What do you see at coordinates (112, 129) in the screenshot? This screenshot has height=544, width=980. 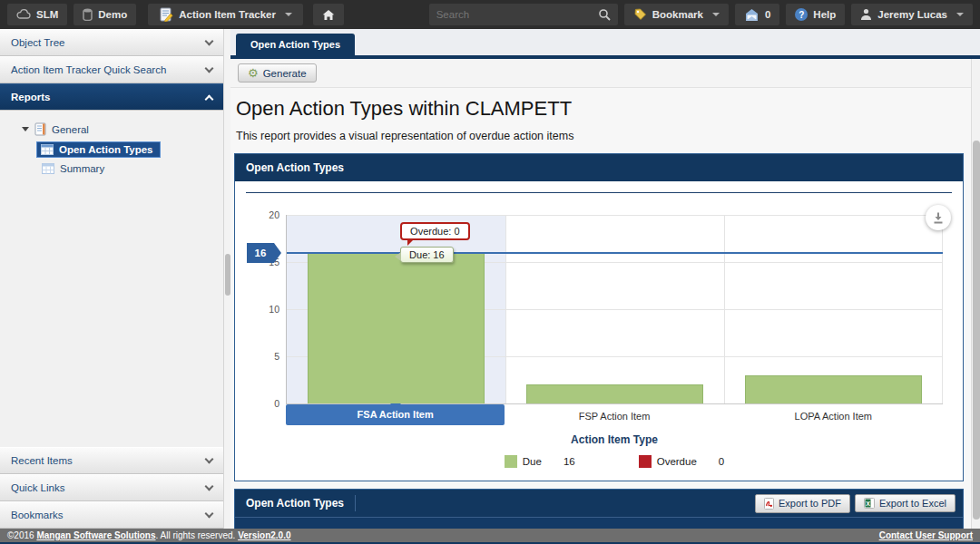 I see `tree-node-general: General` at bounding box center [112, 129].